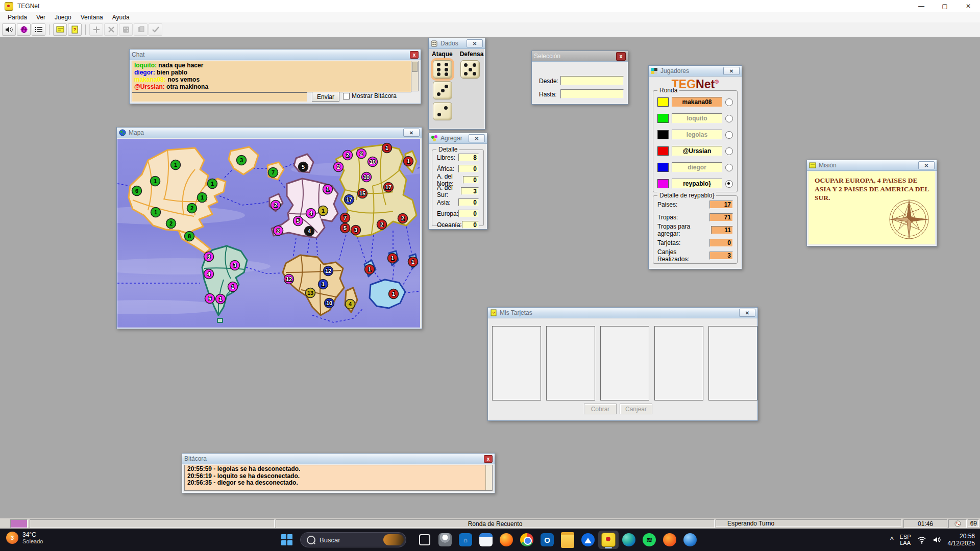 The height and width of the screenshot is (551, 980). Describe the element at coordinates (636, 409) in the screenshot. I see `exchange-button: Canjear` at that location.